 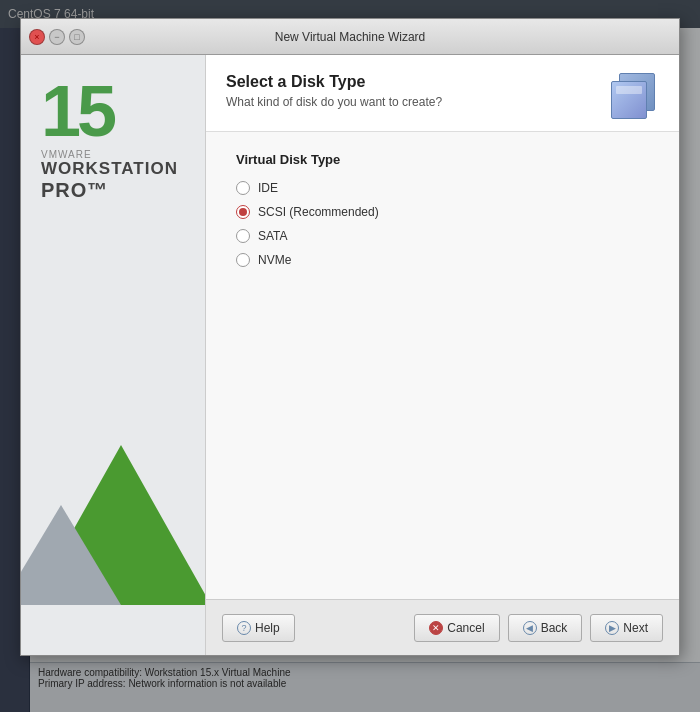 What do you see at coordinates (442, 224) in the screenshot?
I see `disk-type-radio-group: IDE SCSI (Recommended) SATA` at bounding box center [442, 224].